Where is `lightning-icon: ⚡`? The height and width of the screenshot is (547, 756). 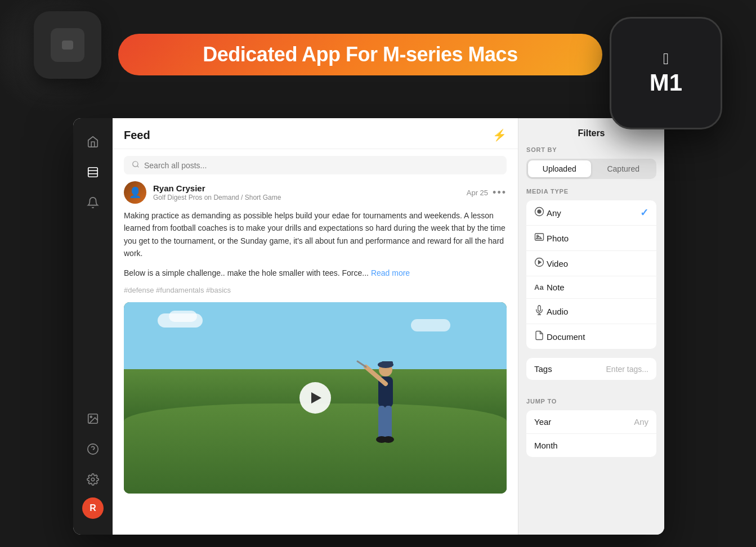 lightning-icon: ⚡ is located at coordinates (500, 135).